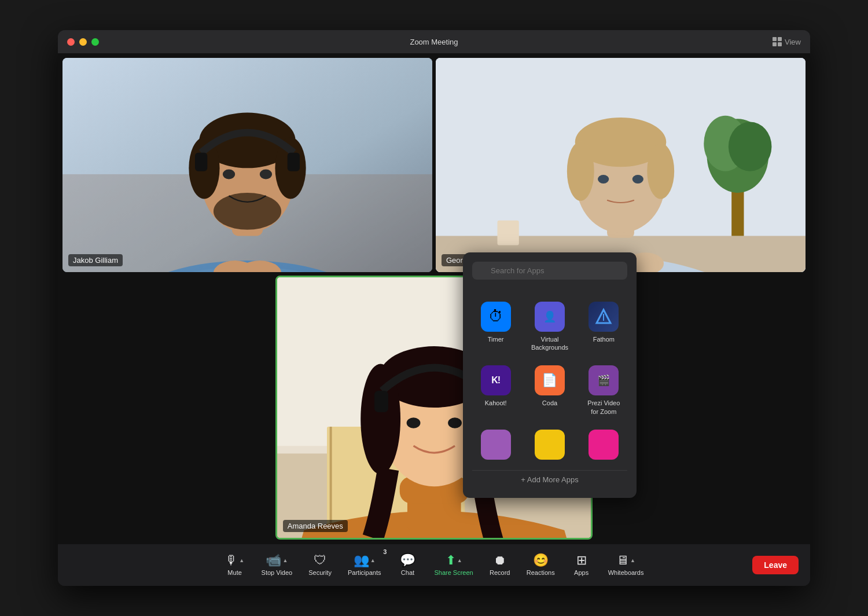 The height and width of the screenshot is (616, 868). What do you see at coordinates (277, 573) in the screenshot?
I see `stop-video-label: Stop Video` at bounding box center [277, 573].